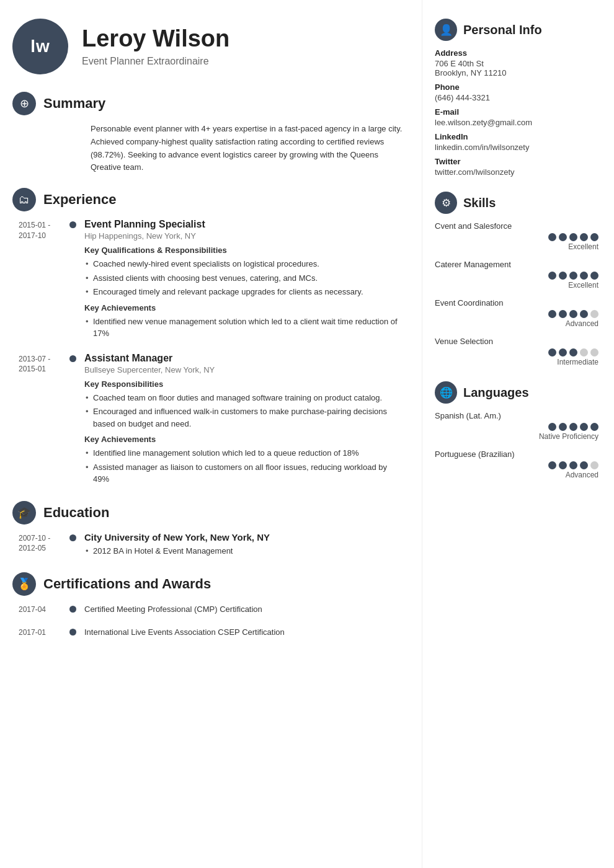 Image resolution: width=614 pixels, height=868 pixels. Describe the element at coordinates (446, 30) in the screenshot. I see `personal-info-icon: 👤` at that location.